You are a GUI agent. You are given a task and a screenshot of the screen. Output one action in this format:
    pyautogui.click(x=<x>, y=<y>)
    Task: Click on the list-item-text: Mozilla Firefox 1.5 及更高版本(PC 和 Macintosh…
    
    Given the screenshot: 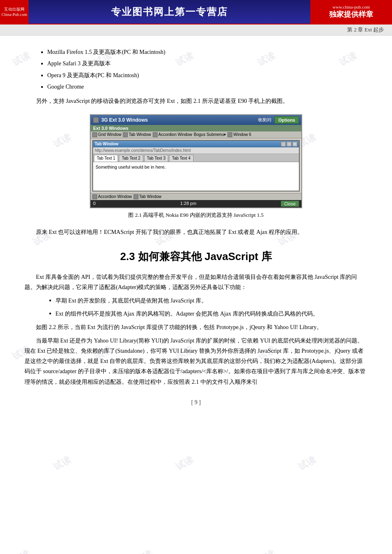 What is the action you would take?
    pyautogui.click(x=106, y=52)
    